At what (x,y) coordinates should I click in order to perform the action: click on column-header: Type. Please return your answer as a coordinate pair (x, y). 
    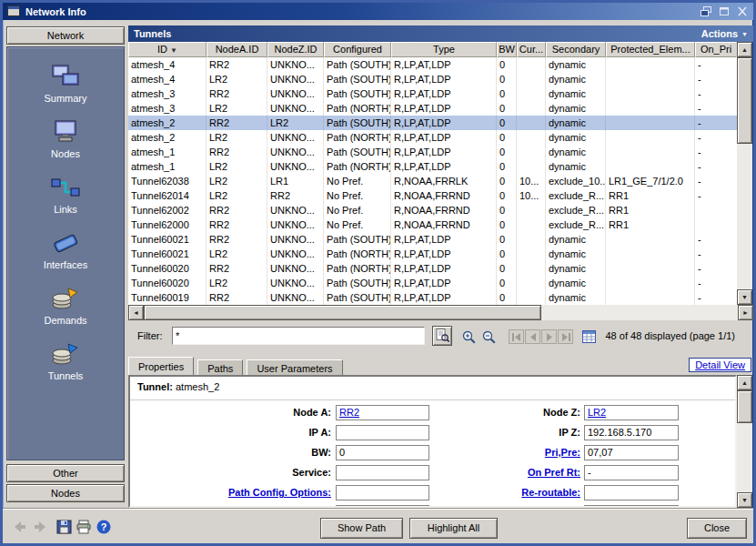
    Looking at the image, I should click on (444, 49).